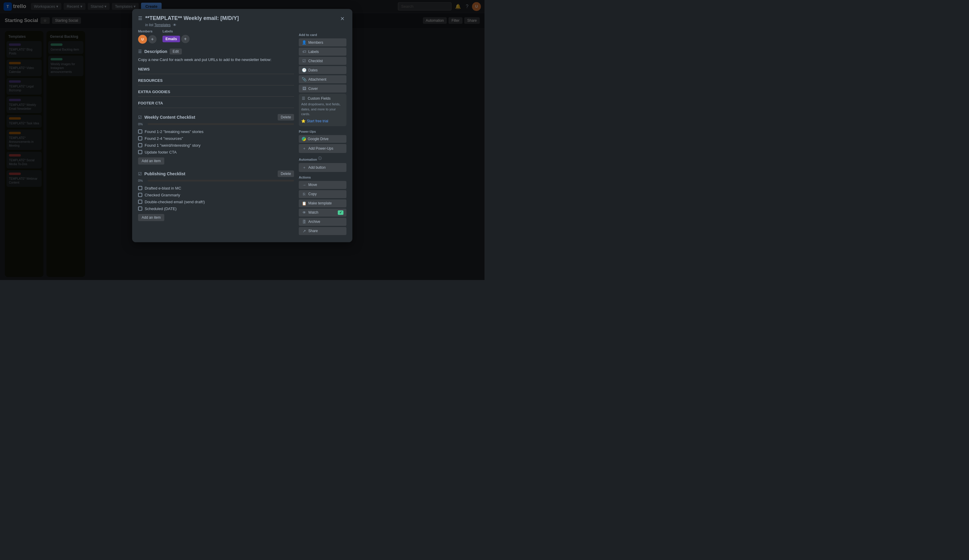 The height and width of the screenshot is (560, 969). Describe the element at coordinates (216, 209) in the screenshot. I see `checklist-item: Scheduled (DATE)` at that location.